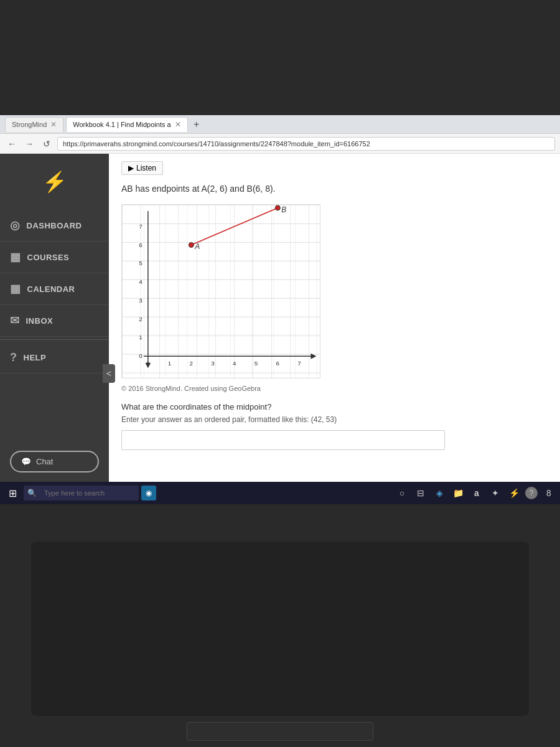 This screenshot has height=747, width=560. I want to click on chat-button: 💬 Chat, so click(55, 462).